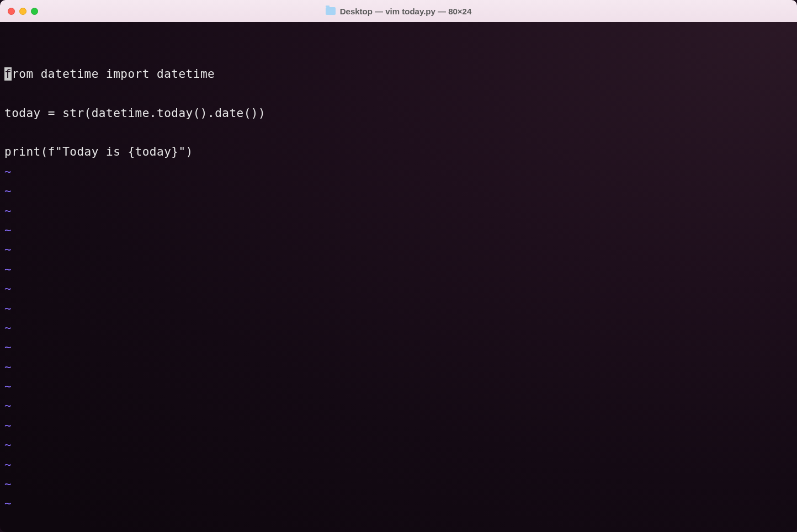  I want to click on code-line: today = str(datetime.today().date()), so click(398, 114).